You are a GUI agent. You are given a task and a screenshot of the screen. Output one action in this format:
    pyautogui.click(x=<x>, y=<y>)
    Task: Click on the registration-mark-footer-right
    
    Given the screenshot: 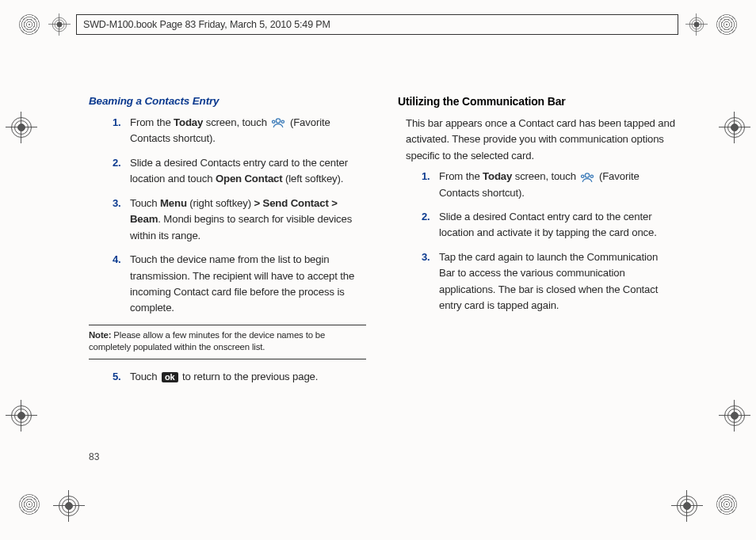 What is the action you would take?
    pyautogui.click(x=687, y=506)
    